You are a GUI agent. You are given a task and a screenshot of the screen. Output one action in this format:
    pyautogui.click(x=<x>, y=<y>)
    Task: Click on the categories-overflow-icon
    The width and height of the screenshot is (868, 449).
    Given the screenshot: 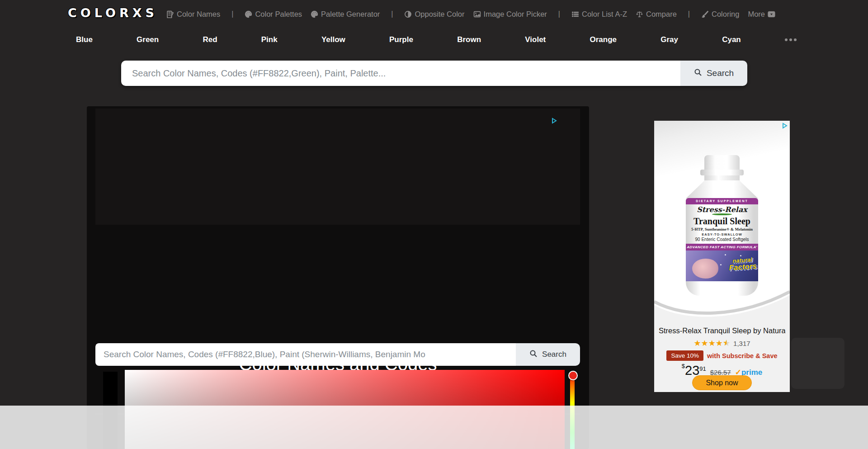 What is the action you would take?
    pyautogui.click(x=791, y=40)
    